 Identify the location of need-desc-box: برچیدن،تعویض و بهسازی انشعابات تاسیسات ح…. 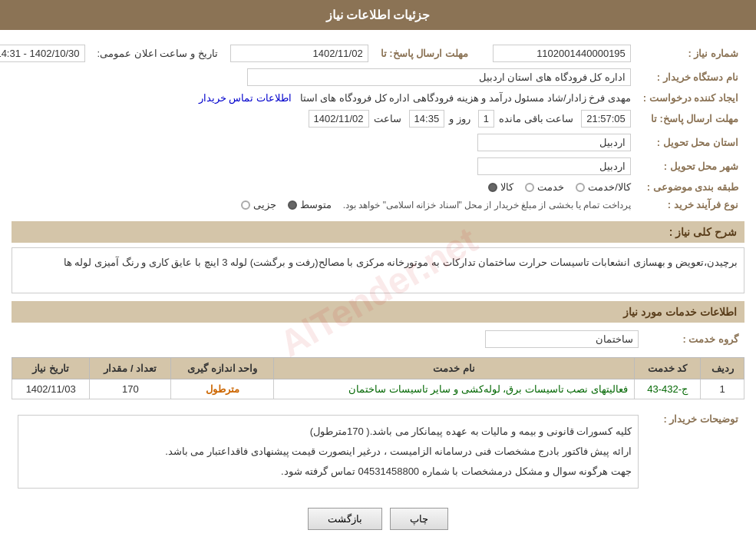
(378, 270).